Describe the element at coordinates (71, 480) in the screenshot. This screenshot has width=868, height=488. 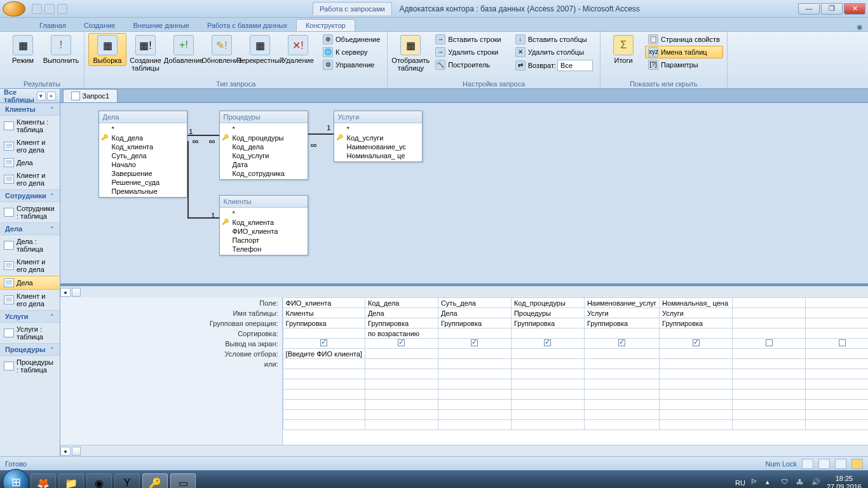
I see `task-explorer-icon: 📁` at that location.